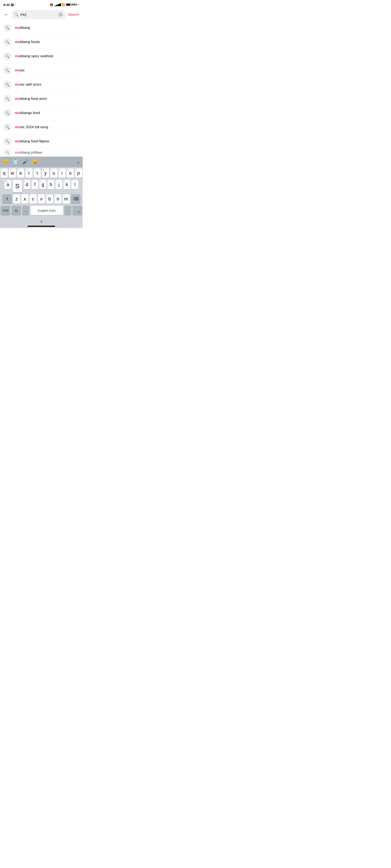  What do you see at coordinates (4, 173) in the screenshot?
I see `key-q: 1q` at bounding box center [4, 173].